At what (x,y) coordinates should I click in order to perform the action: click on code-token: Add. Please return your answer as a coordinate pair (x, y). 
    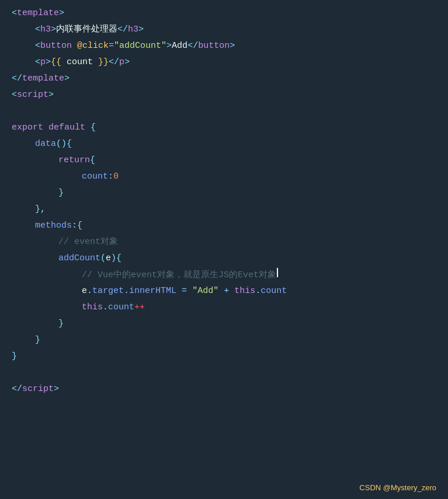
    Looking at the image, I should click on (180, 46).